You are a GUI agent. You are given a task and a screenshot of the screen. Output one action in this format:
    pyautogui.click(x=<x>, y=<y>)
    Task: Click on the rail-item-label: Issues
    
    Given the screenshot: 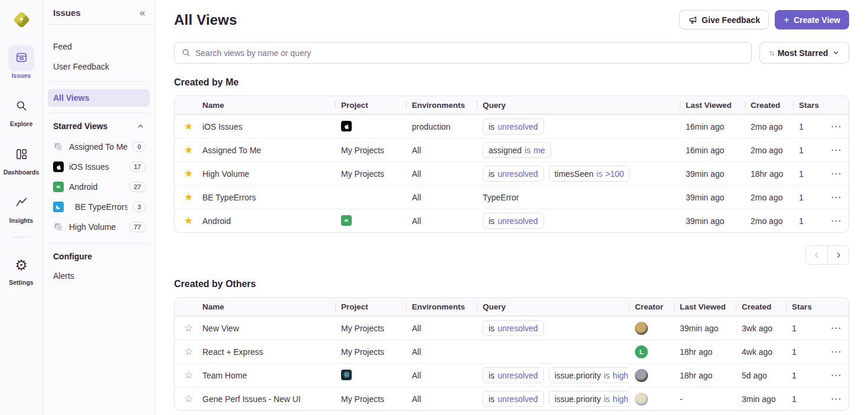 What is the action you would take?
    pyautogui.click(x=21, y=75)
    